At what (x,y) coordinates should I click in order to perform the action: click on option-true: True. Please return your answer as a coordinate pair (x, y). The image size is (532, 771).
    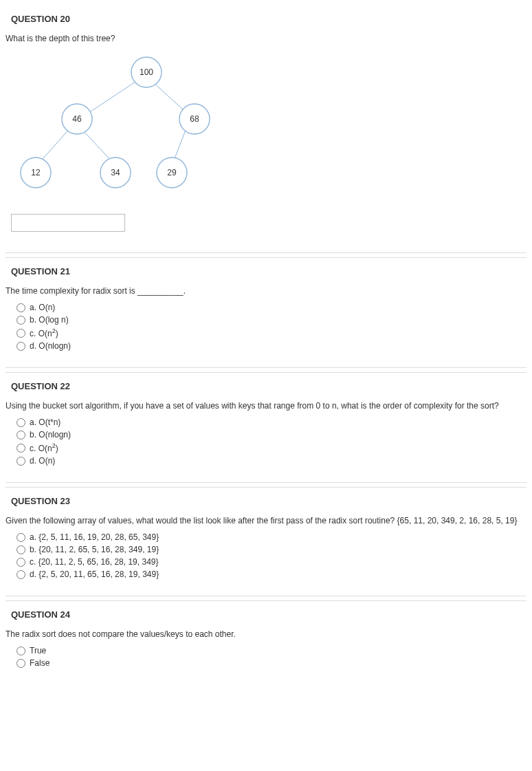
    Looking at the image, I should click on (271, 651).